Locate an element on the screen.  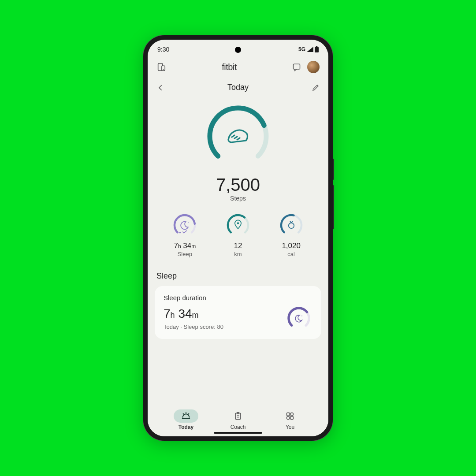
nav-coach: Coach is located at coordinates (238, 420).